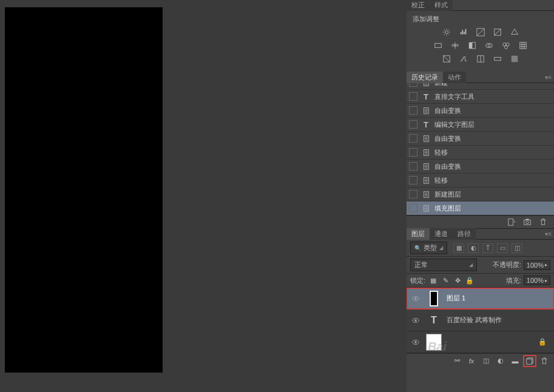 The width and height of the screenshot is (554, 392). Describe the element at coordinates (454, 125) in the screenshot. I see `history-item-label: 编辑文字图层` at that location.